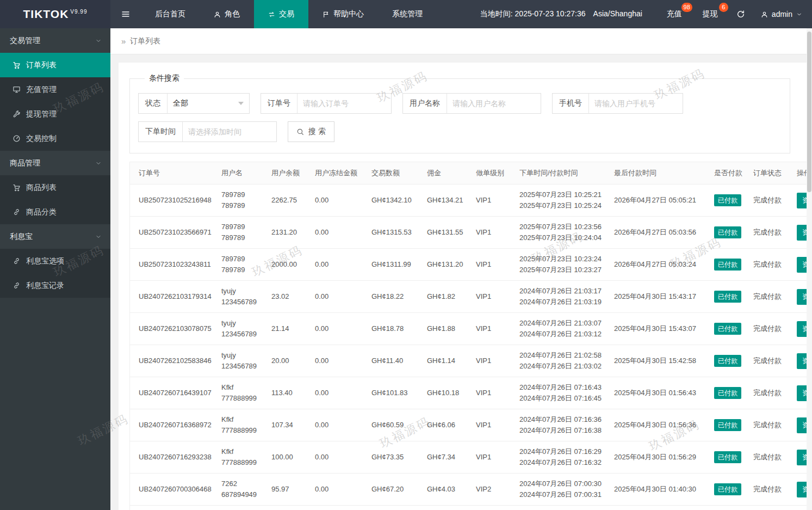  What do you see at coordinates (710, 14) in the screenshot?
I see `withdraw-button: 提现 6` at bounding box center [710, 14].